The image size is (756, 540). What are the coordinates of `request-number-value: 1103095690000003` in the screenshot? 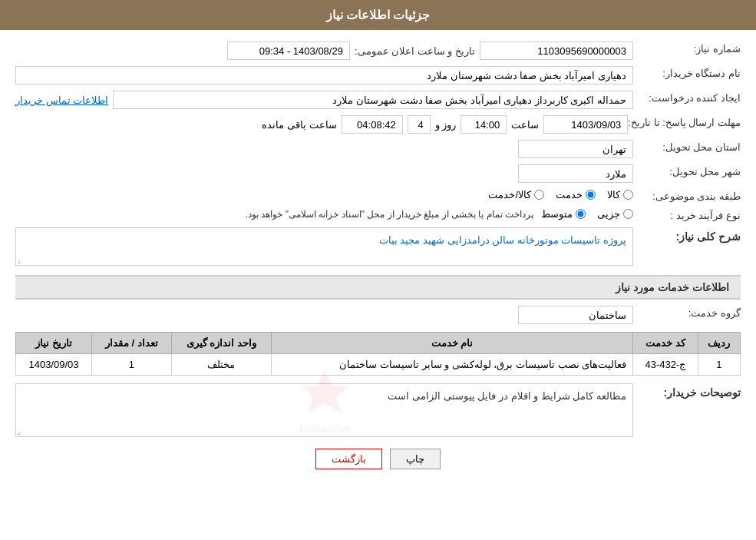 It's located at (556, 51).